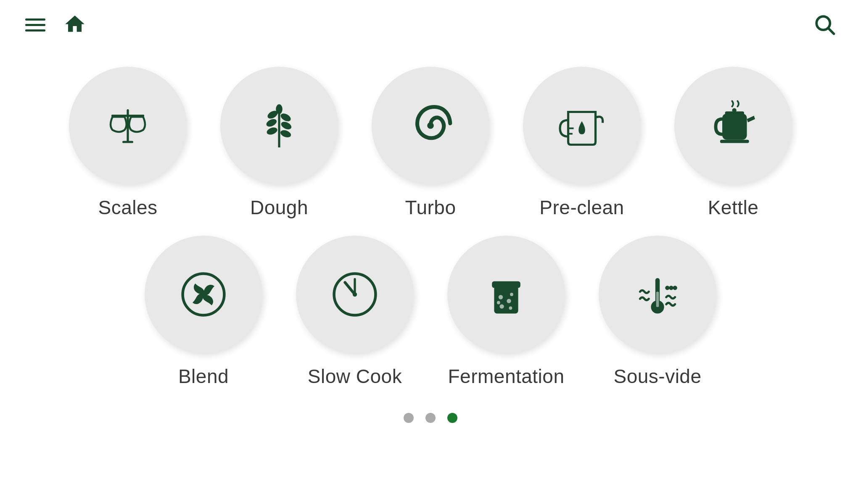 This screenshot has width=861, height=504. I want to click on preclean-circle, so click(582, 126).